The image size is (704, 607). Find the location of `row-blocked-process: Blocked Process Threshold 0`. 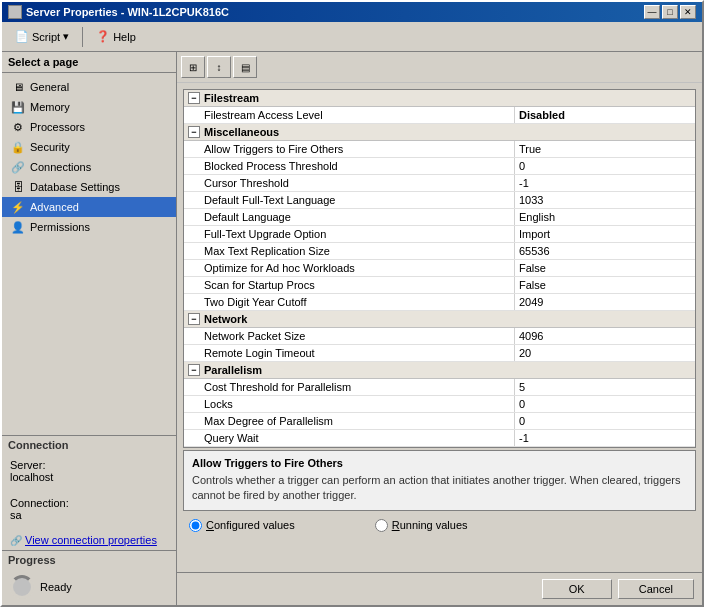

row-blocked-process: Blocked Process Threshold 0 is located at coordinates (440, 166).